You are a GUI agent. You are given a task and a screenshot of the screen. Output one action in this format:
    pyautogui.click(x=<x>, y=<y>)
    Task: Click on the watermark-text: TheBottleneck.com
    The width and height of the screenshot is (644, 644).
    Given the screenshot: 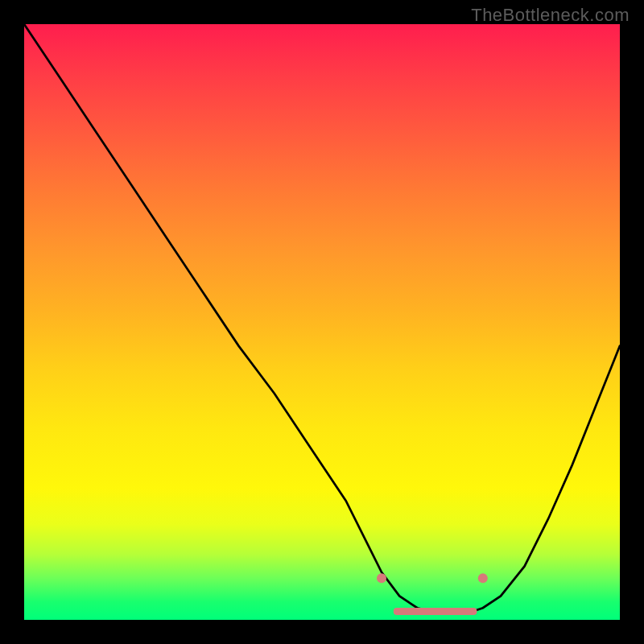 What is the action you would take?
    pyautogui.click(x=551, y=15)
    